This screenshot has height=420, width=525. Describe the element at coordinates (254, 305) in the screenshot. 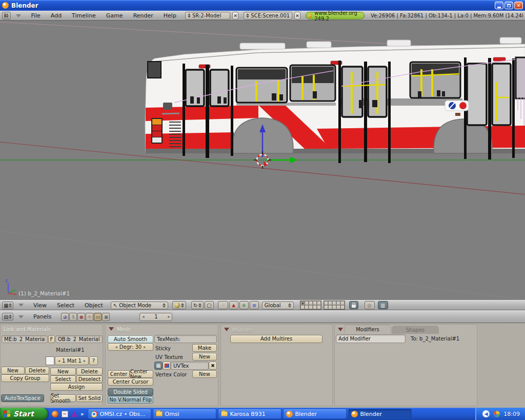

I see `manipulator-scale-button: ■` at that location.